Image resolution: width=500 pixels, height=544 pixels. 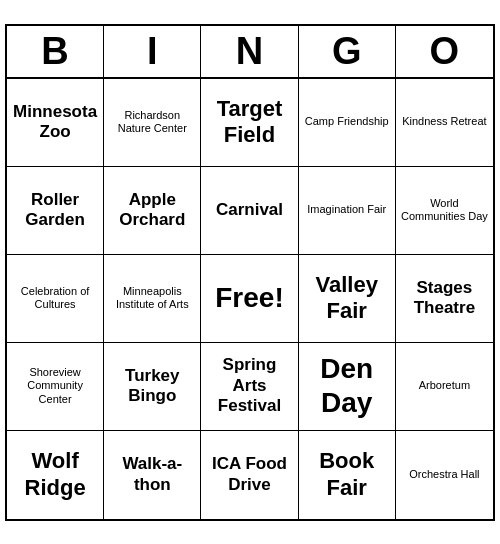 What do you see at coordinates (152, 387) in the screenshot?
I see `bingo-cell: Turkey Bingo` at bounding box center [152, 387].